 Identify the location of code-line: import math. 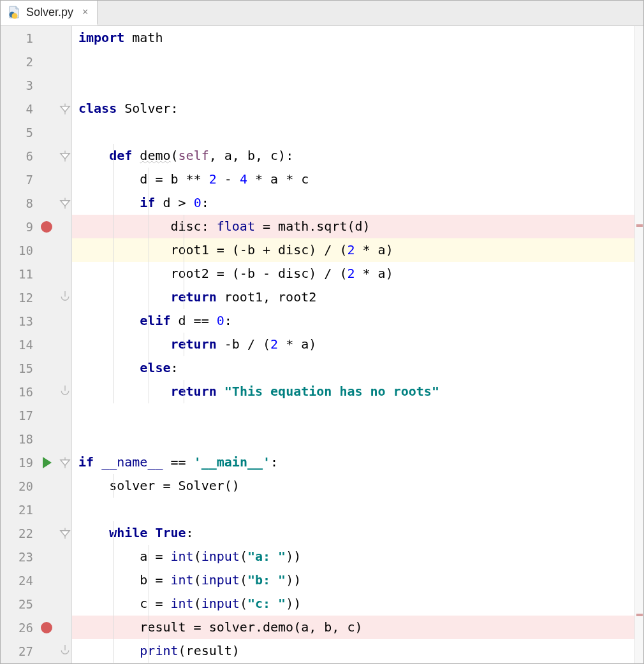
(353, 38).